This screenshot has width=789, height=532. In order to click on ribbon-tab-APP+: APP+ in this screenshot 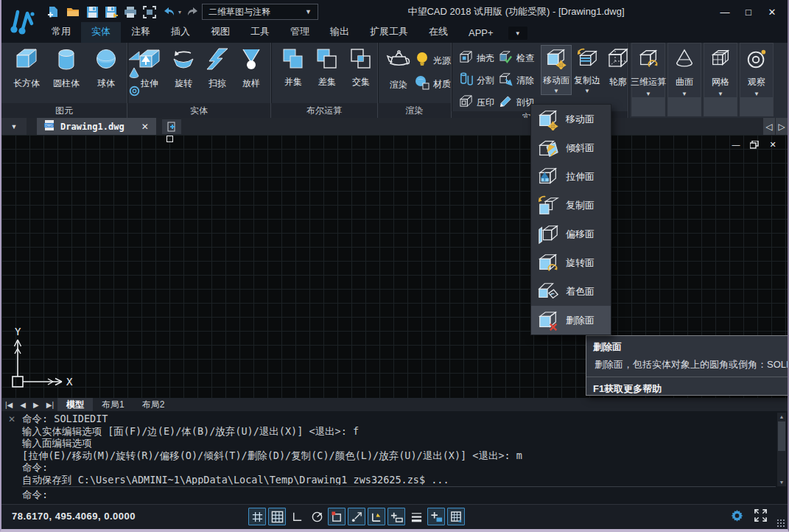, I will do `click(481, 34)`.